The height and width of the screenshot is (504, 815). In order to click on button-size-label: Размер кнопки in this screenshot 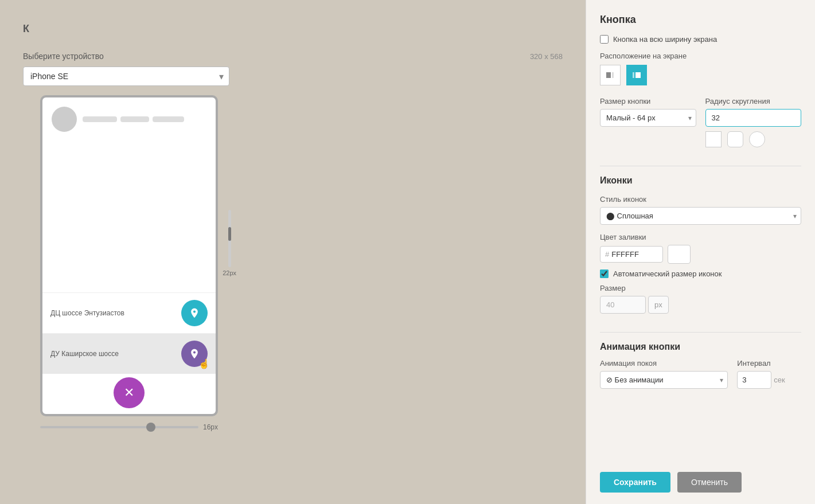, I will do `click(648, 101)`.